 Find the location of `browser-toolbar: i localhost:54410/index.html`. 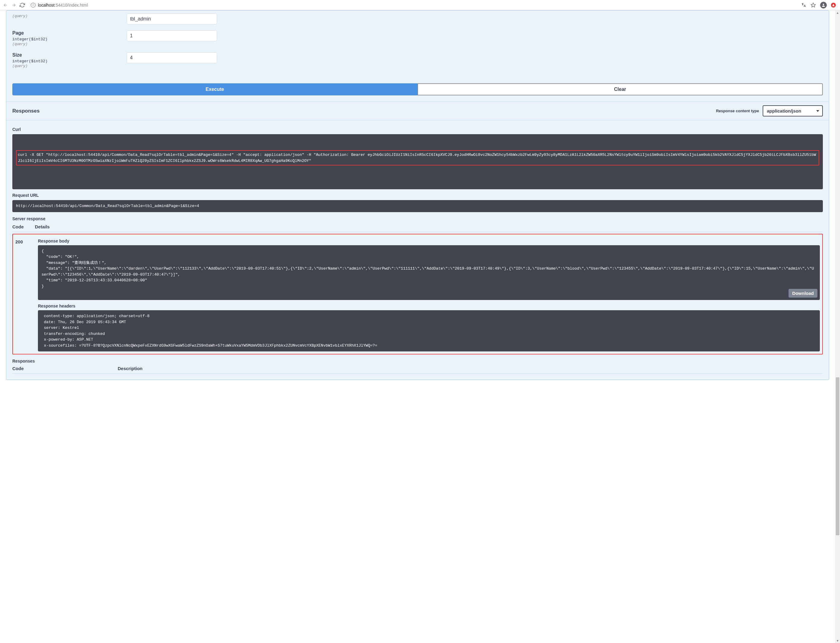

browser-toolbar: i localhost:54410/index.html is located at coordinates (420, 5).